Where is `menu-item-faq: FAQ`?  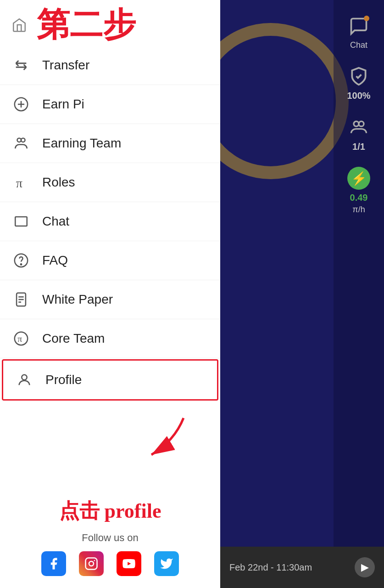 menu-item-faq: FAQ is located at coordinates (110, 261).